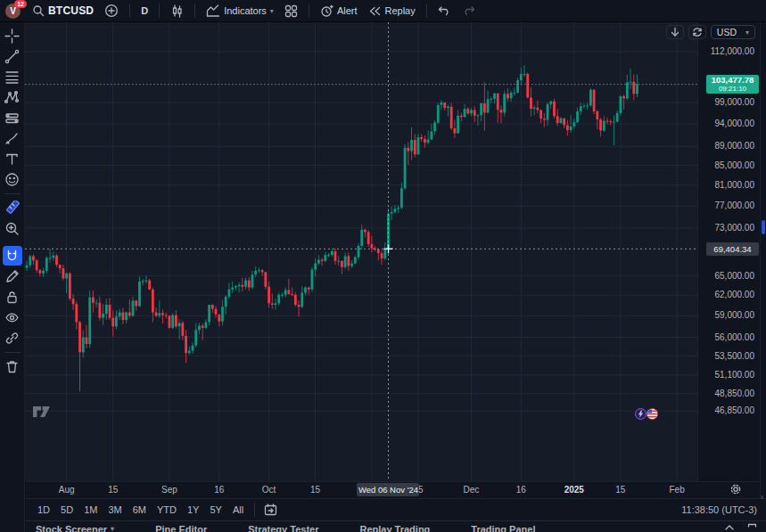 Image resolution: width=766 pixels, height=532 pixels. What do you see at coordinates (12, 277) in the screenshot?
I see `drawing-toolbar` at bounding box center [12, 277].